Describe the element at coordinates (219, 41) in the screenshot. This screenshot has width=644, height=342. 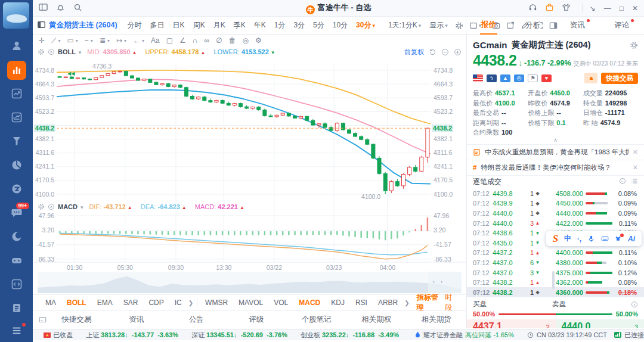
I see `ban-tool-icon: ∅` at that location.